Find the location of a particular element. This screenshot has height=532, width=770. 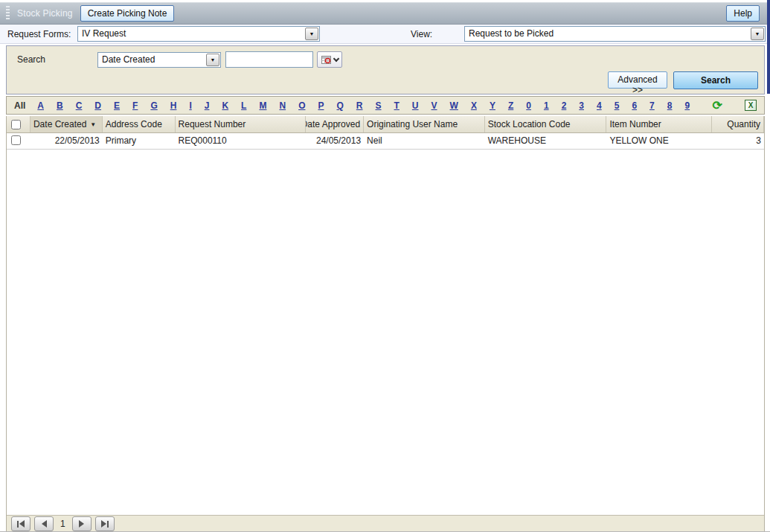

advanced-button: Advanced >> is located at coordinates (638, 80).